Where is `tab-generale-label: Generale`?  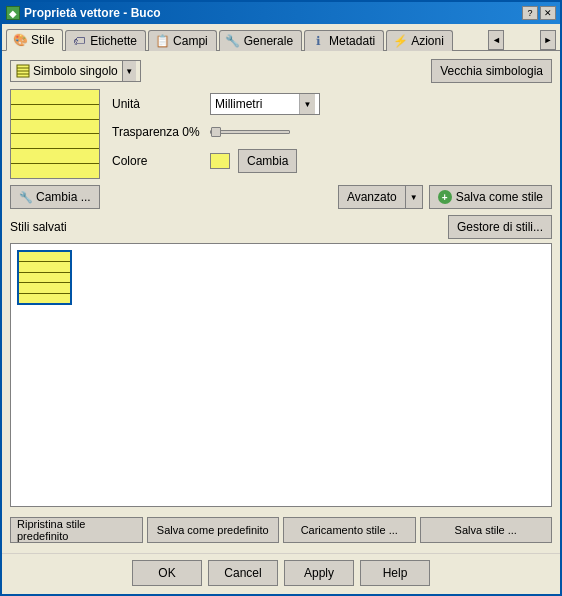 tab-generale-label: Generale is located at coordinates (268, 41).